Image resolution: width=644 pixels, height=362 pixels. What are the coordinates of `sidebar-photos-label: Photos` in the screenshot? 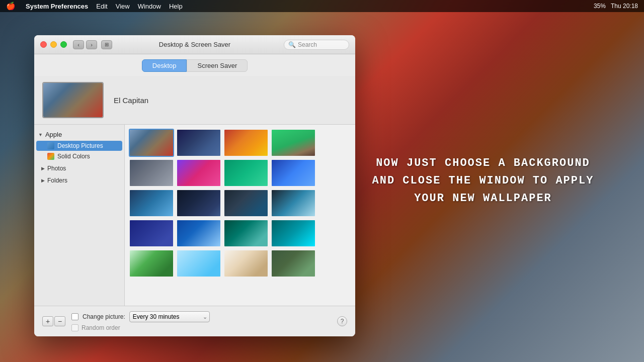 It's located at (56, 168).